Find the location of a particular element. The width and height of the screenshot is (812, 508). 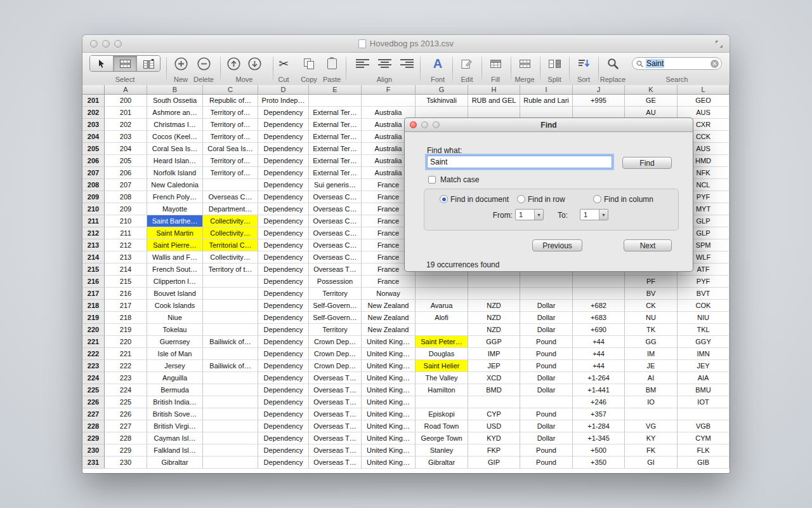

cell-J-224: +1-264 is located at coordinates (599, 378).